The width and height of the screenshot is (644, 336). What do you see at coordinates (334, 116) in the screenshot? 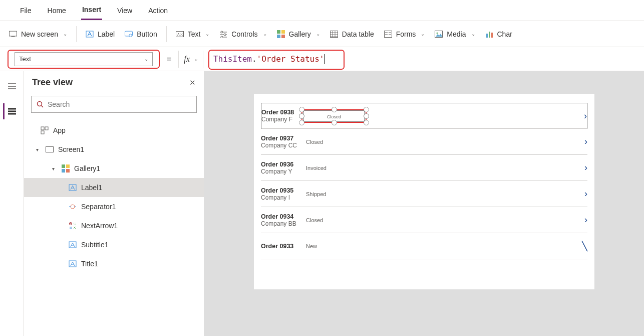
I see `selected-label-control: Closed` at bounding box center [334, 116].